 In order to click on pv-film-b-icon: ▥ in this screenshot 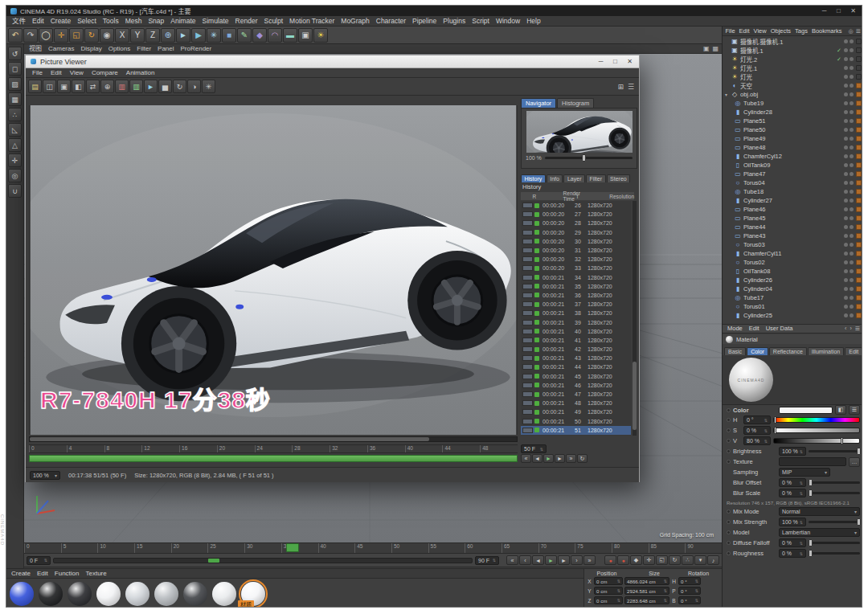, I will do `click(137, 87)`.